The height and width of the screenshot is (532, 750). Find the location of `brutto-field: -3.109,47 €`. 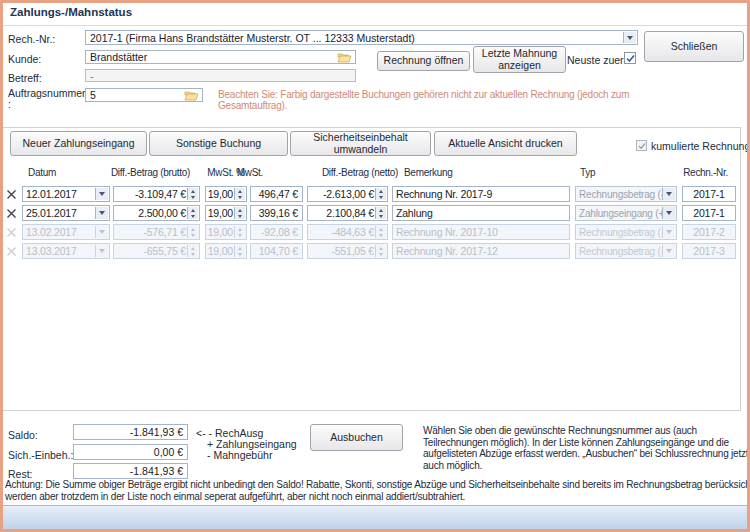

brutto-field: -3.109,47 € is located at coordinates (156, 194).